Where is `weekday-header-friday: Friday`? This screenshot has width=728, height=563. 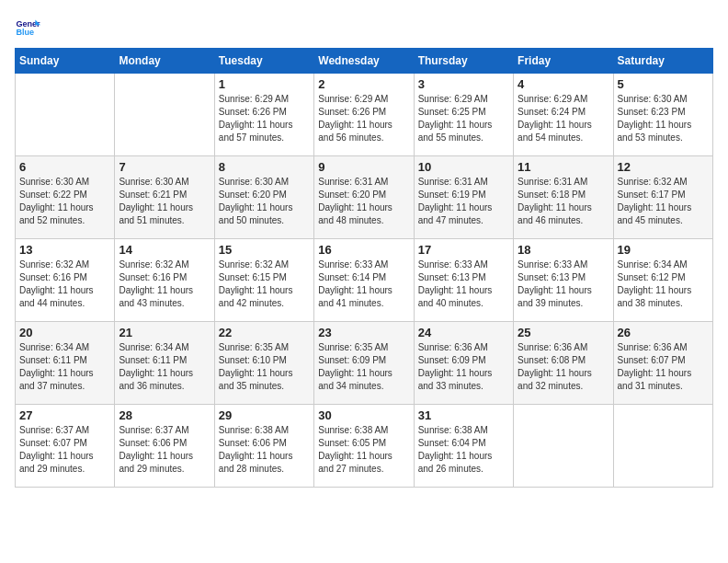 weekday-header-friday: Friday is located at coordinates (563, 61).